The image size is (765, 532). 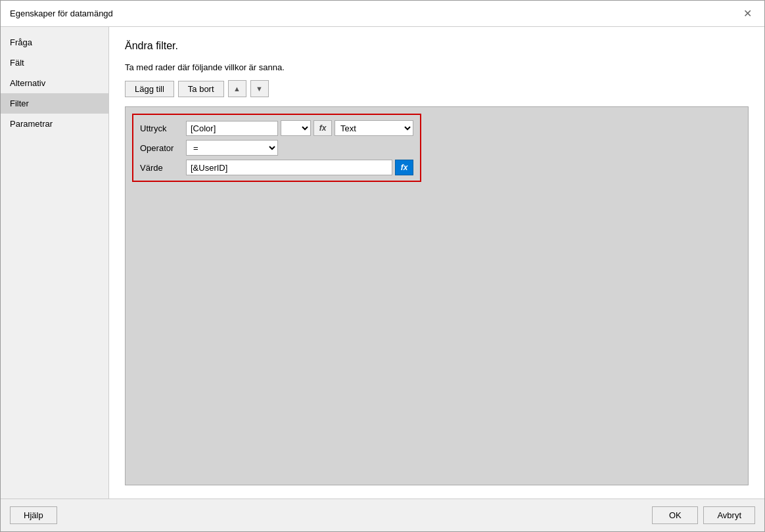 I want to click on section-title: Ändra filter., so click(x=436, y=46).